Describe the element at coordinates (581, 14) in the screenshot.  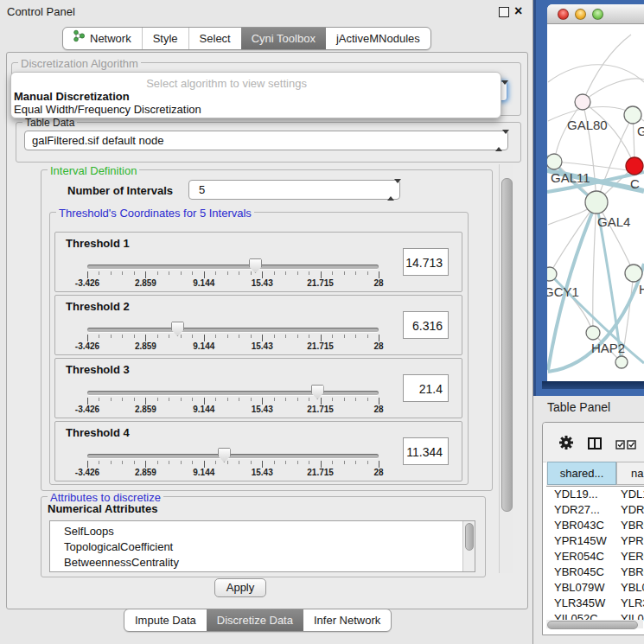
I see `minimize-traffic-light` at that location.